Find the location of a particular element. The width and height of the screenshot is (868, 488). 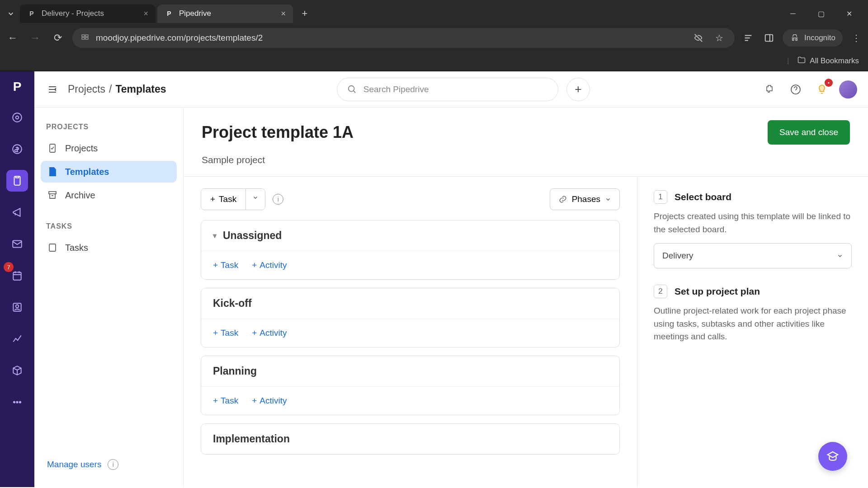

manage-users-link: Manage users i is located at coordinates (108, 465).